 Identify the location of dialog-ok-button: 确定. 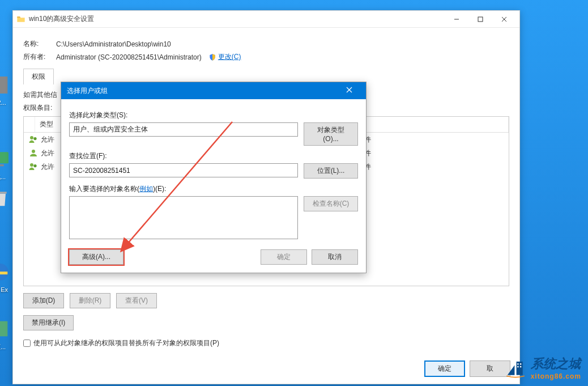
(284, 257).